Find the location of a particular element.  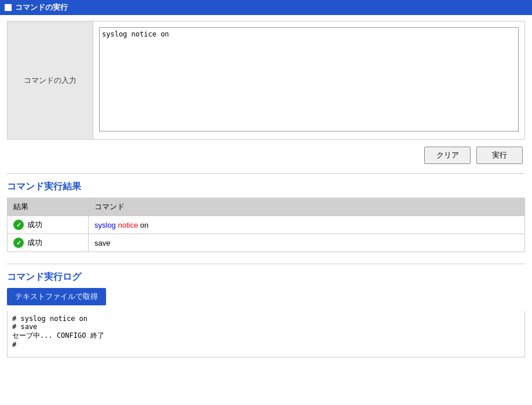

result-label-1: 成功 is located at coordinates (35, 225).